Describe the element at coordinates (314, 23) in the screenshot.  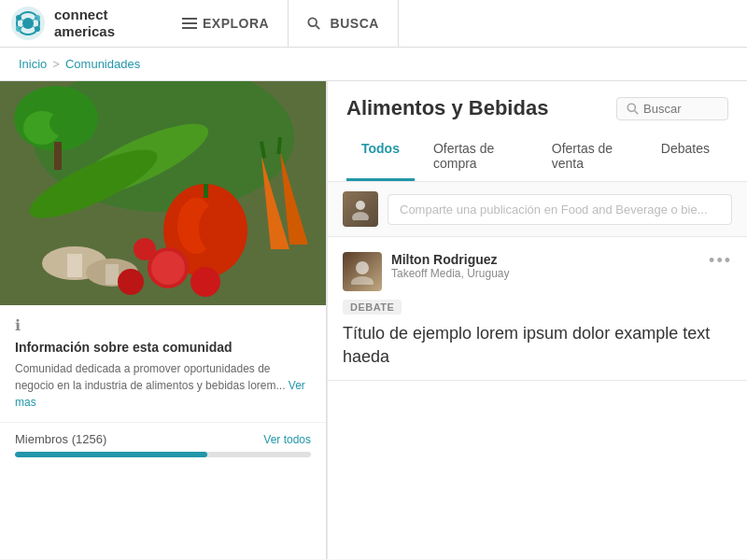
I see `search-icon` at that location.